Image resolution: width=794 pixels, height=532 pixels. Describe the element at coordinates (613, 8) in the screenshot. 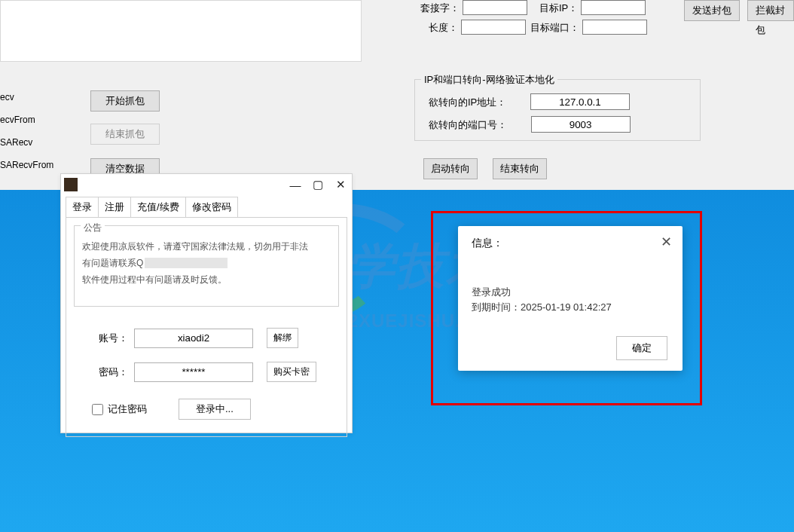

I see `target-ip-input` at that location.